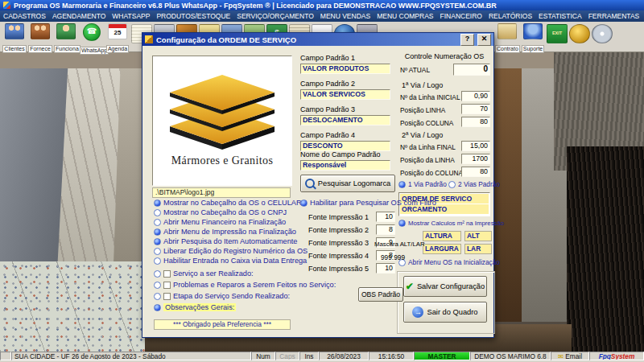 This screenshot has height=362, width=644. What do you see at coordinates (318, 39) in the screenshot?
I see `dialog-titlebar: Configuração da ORDEM DE SERVIÇO ? ✕` at bounding box center [318, 39].